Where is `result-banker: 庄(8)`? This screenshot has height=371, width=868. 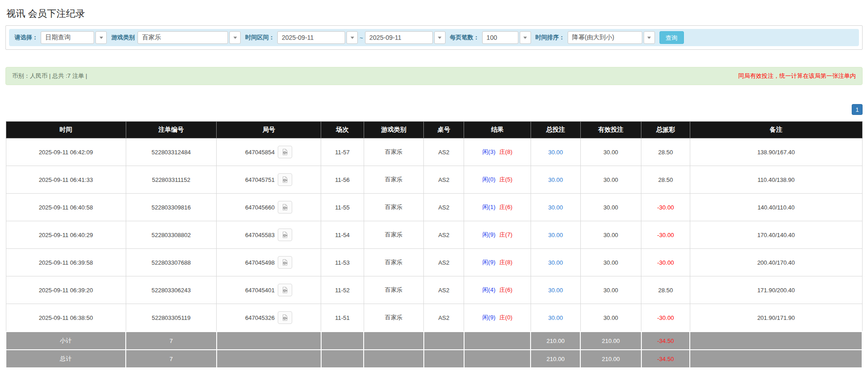
result-banker: 庄(8) is located at coordinates (506, 262).